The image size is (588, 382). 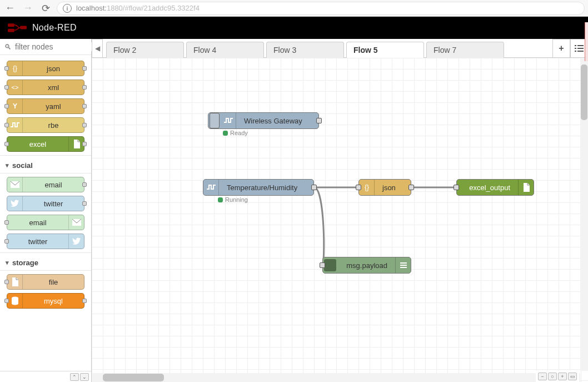 I want to click on flow-node-label: msg.payload, so click(x=367, y=266).